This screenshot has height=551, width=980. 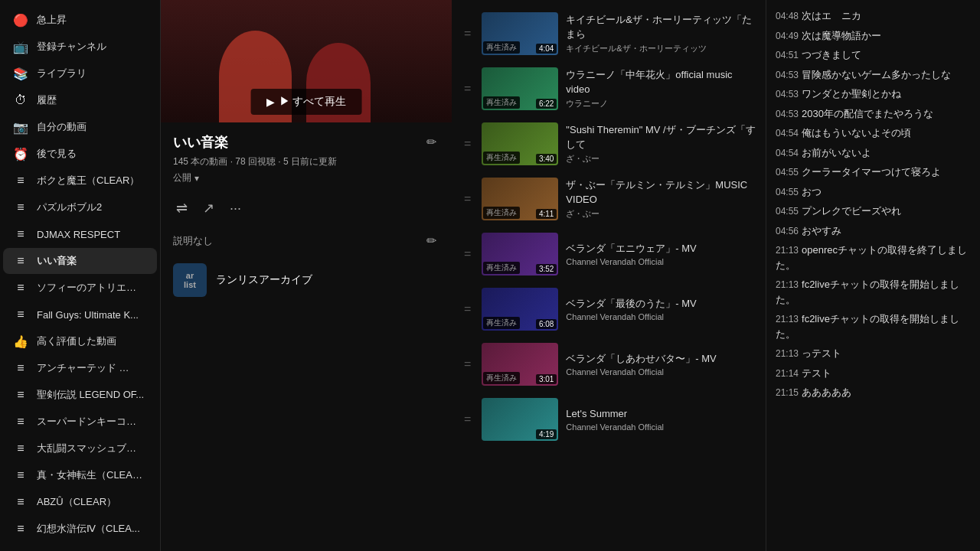 I want to click on chat-text: おやすみ, so click(x=822, y=231).